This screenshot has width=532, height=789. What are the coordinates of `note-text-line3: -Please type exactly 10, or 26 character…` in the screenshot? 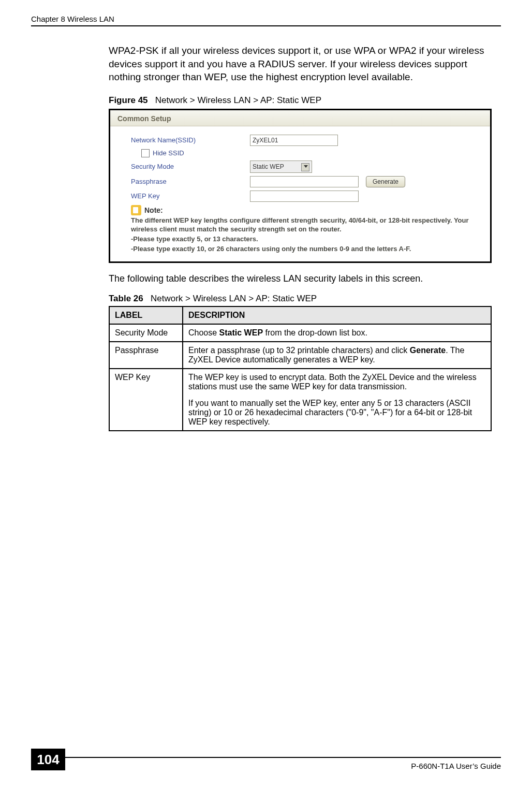 It's located at (307, 250).